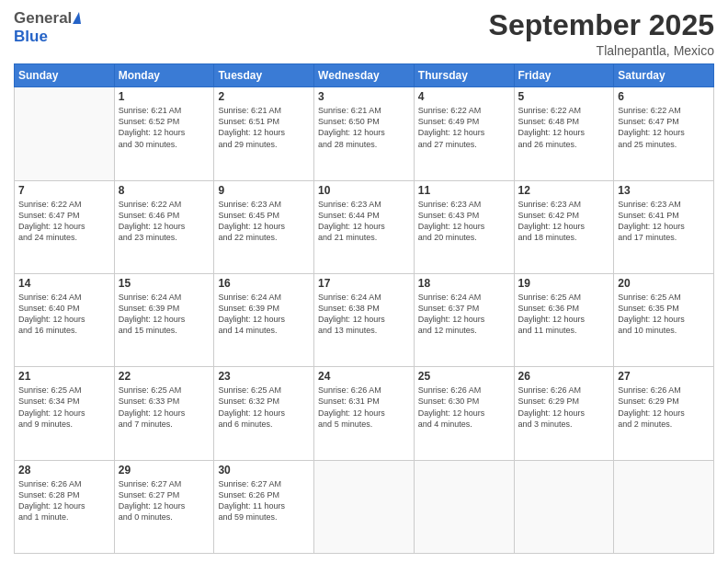 This screenshot has width=728, height=563. What do you see at coordinates (664, 226) in the screenshot?
I see `calendar-cell: 13Sunrise: 6:23 AMSunset: 6:41 PMDayligh…` at bounding box center [664, 226].